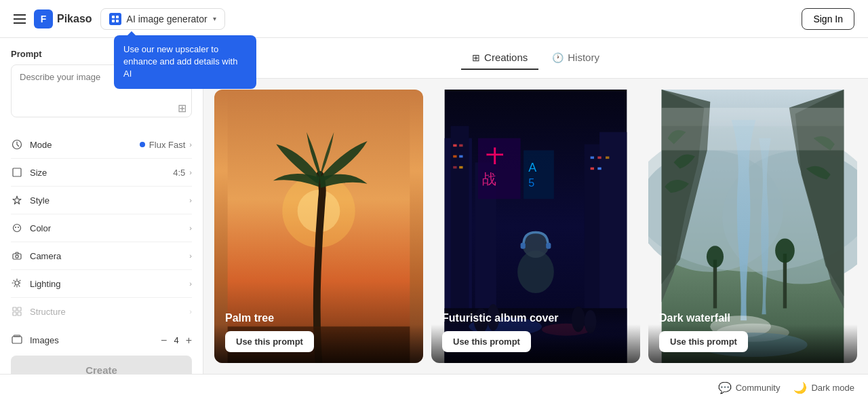 The width and height of the screenshot is (868, 401). What do you see at coordinates (102, 311) in the screenshot?
I see `structure-setting: Structure ›` at bounding box center [102, 311].